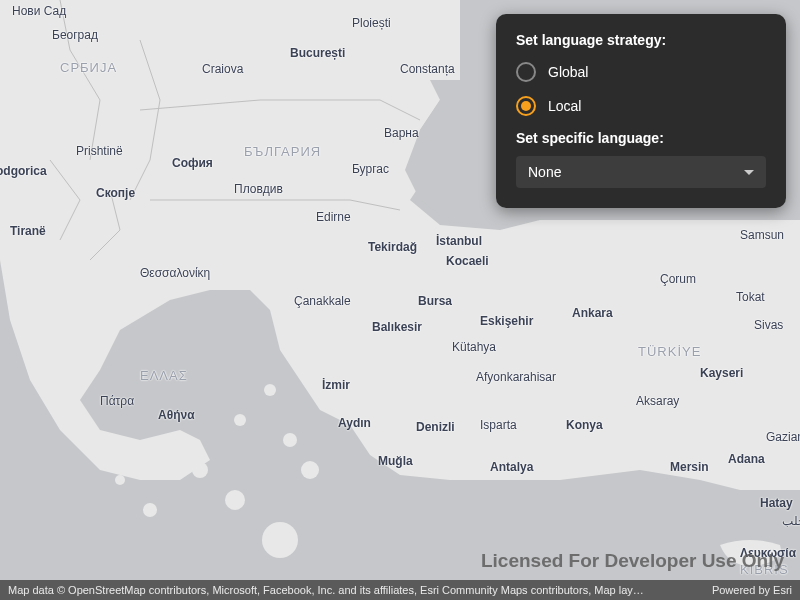 This screenshot has width=800, height=600. What do you see at coordinates (318, 53) in the screenshot?
I see `city-label: București` at bounding box center [318, 53].